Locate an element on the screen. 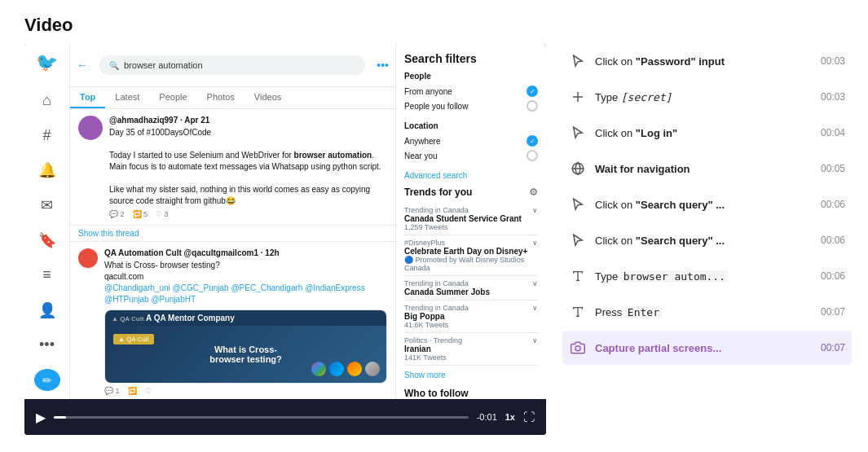 The width and height of the screenshot is (868, 452). tab-top: Top is located at coordinates (88, 98).